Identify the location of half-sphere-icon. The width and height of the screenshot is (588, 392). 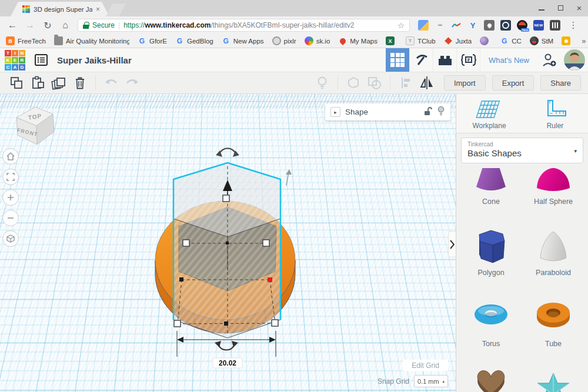
(553, 181).